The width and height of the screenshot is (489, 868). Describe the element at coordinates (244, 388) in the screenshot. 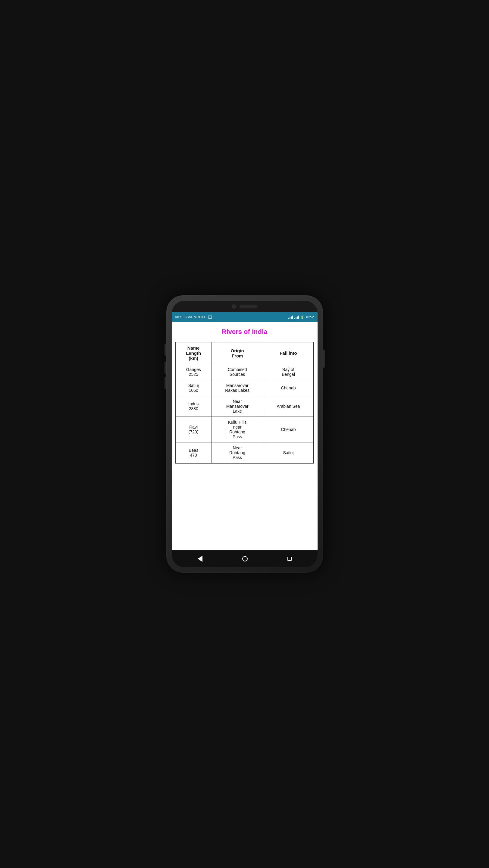

I see `table-row: Satluj1050MansarovarRakas LakesChenab` at that location.